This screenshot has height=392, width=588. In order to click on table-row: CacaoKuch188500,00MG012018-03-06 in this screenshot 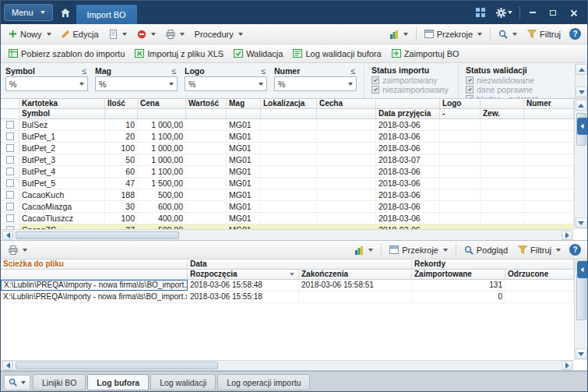, I will do `click(287, 195)`.